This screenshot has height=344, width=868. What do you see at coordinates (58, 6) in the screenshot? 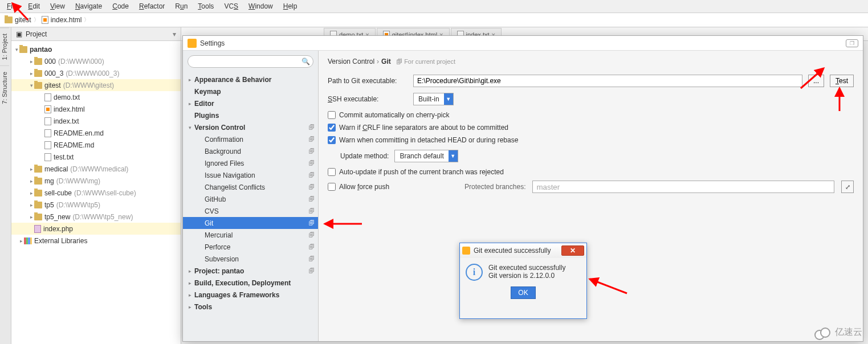
I see `menu-view: View` at bounding box center [58, 6].